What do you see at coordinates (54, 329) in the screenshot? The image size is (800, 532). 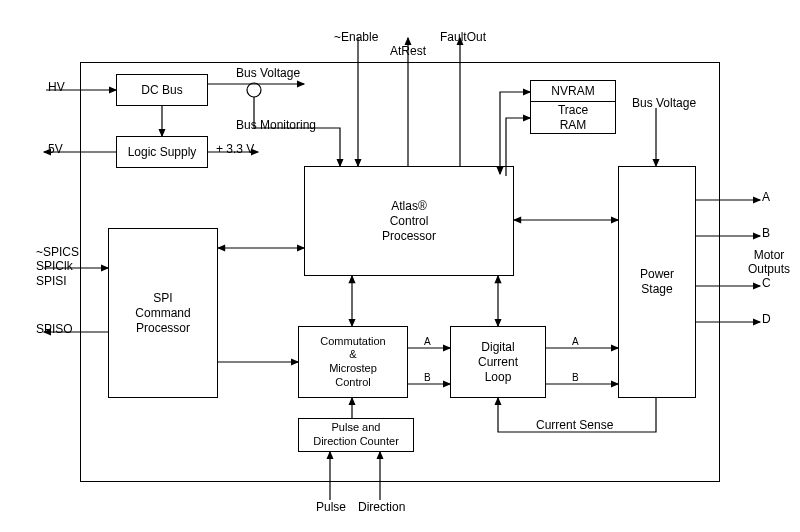 I see `label-spiso: SPISO` at bounding box center [54, 329].